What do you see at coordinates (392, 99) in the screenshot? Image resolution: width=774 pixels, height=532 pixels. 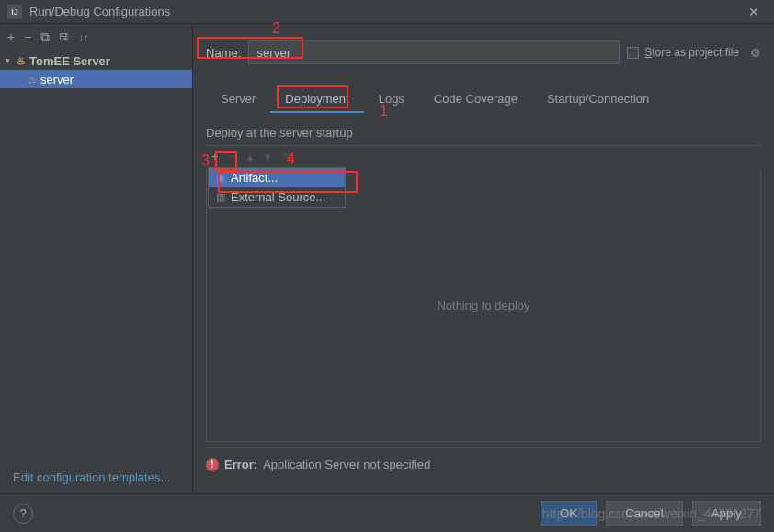 I see `tab-logs: Logs` at bounding box center [392, 99].